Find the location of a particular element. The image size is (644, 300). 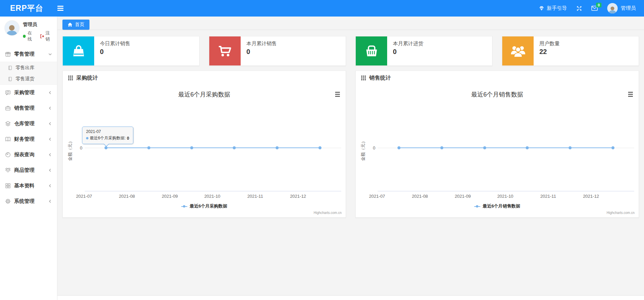

tooltip-value: 0 is located at coordinates (128, 138).